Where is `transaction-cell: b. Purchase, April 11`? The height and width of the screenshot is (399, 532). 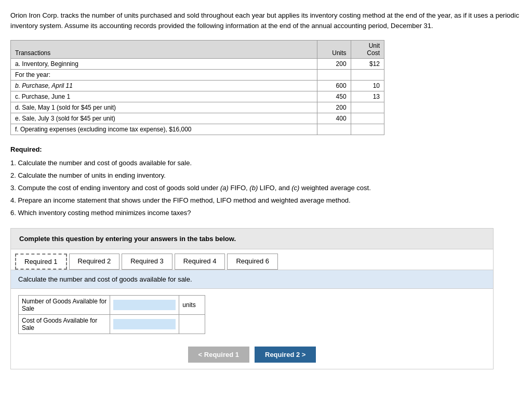
transaction-cell: b. Purchase, April 11 is located at coordinates (164, 86).